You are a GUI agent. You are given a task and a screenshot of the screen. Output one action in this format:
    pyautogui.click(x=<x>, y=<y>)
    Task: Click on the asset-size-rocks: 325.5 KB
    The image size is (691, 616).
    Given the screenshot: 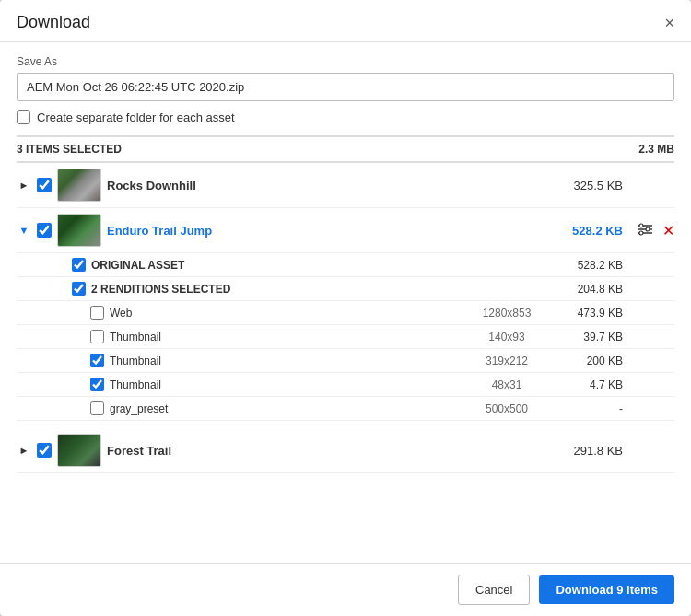 What is the action you would take?
    pyautogui.click(x=586, y=186)
    